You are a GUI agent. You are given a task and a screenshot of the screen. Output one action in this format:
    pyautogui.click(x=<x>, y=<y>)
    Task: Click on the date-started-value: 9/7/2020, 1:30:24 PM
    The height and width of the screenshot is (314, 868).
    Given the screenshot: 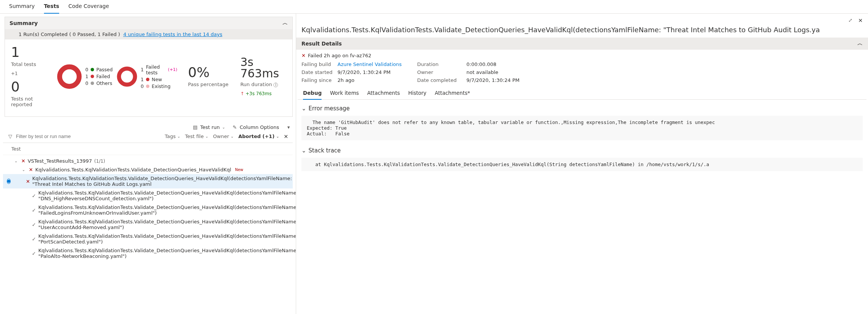 What is the action you would take?
    pyautogui.click(x=377, y=72)
    